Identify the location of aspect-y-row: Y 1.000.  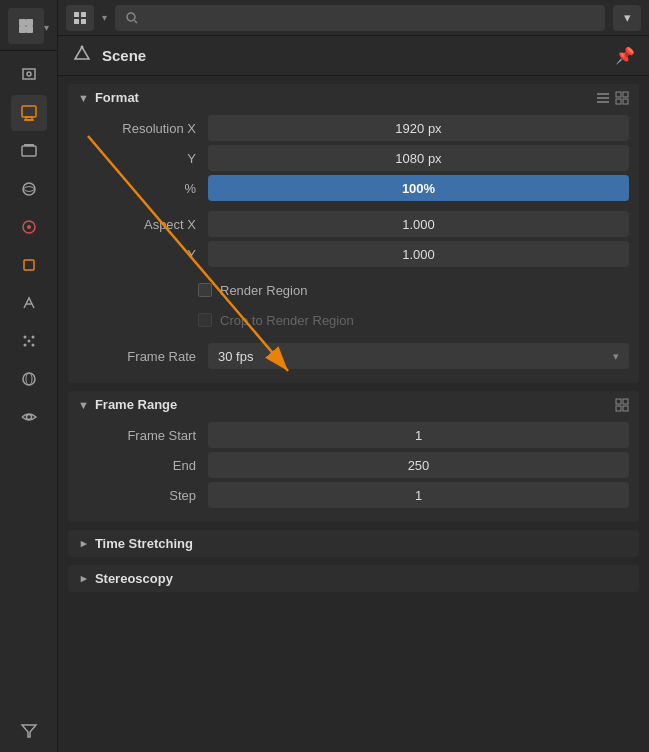
(354, 254).